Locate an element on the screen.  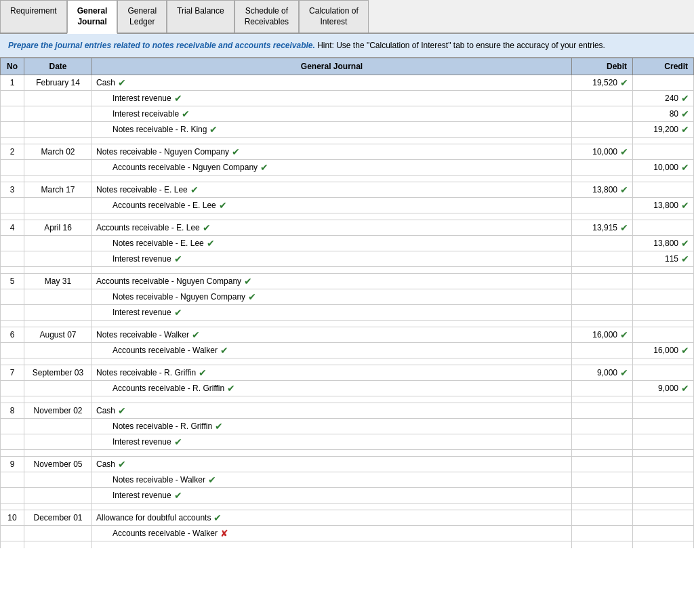
tab-calculation-interest: Calculation ofInterest is located at coordinates (333, 16).